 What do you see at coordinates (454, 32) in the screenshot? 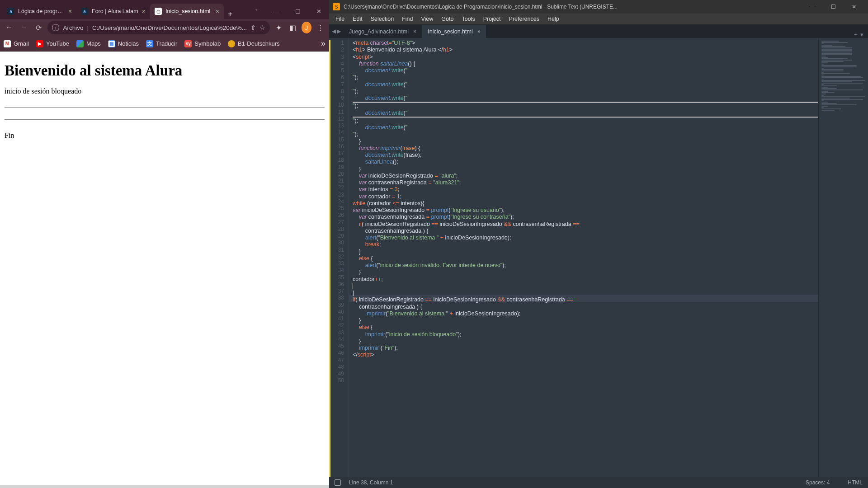
I see `editor-tab-active: Inicio_sesion.html ×` at bounding box center [454, 32].